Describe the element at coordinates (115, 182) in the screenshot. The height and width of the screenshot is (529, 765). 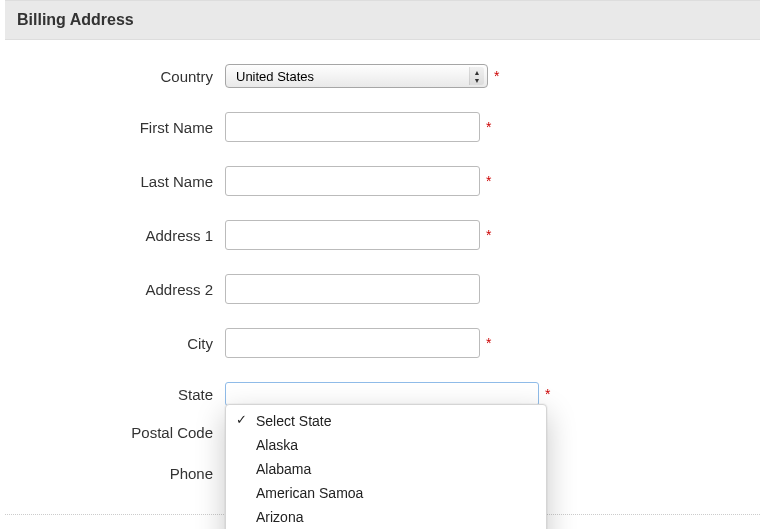
I see `last-name-label: Last Name` at that location.